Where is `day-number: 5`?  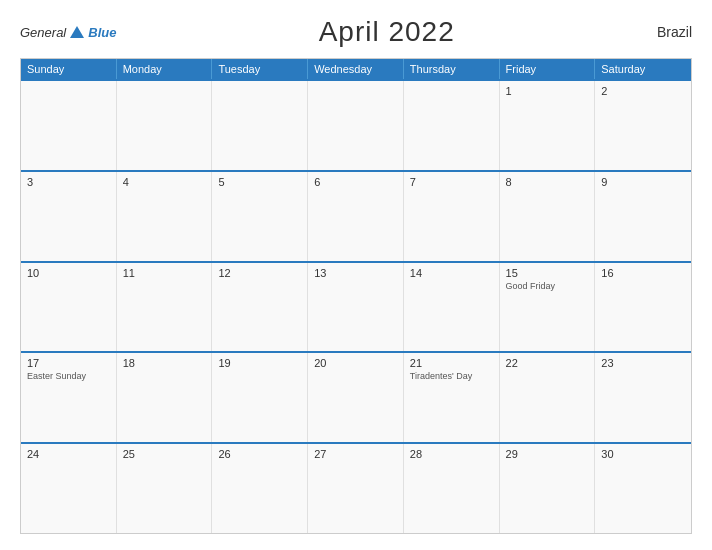
day-number: 5 is located at coordinates (260, 182).